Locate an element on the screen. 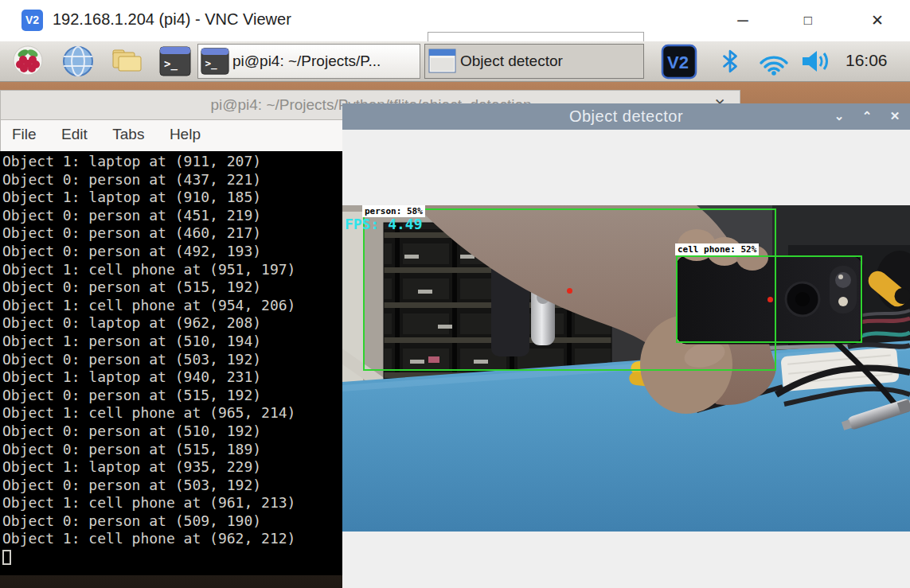 Image resolution: width=910 pixels, height=588 pixels. web-browser-icon is located at coordinates (78, 61).